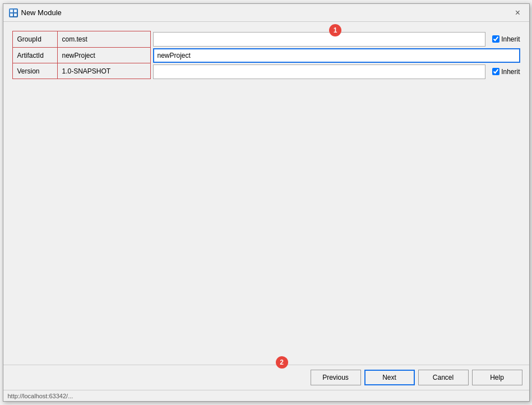 The height and width of the screenshot is (405, 532). I want to click on artifactid-label: ArtifactId, so click(35, 55).